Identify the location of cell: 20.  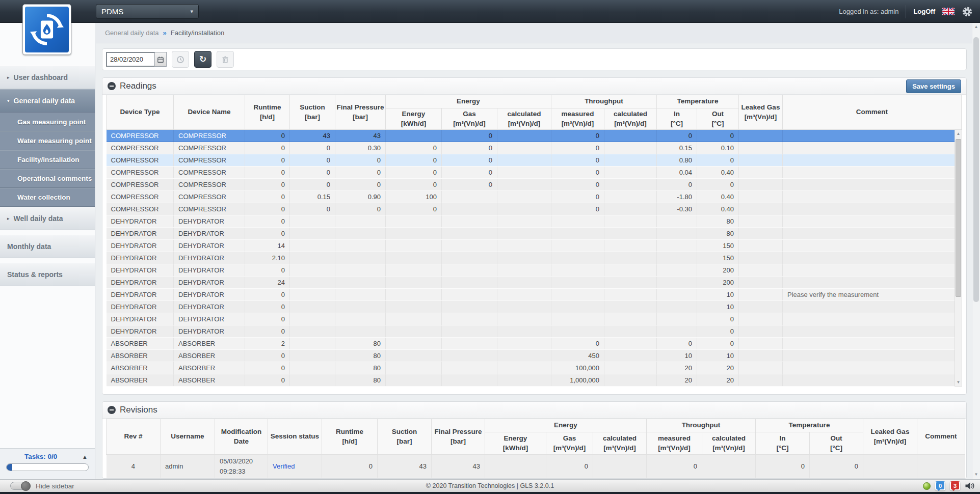
(677, 380).